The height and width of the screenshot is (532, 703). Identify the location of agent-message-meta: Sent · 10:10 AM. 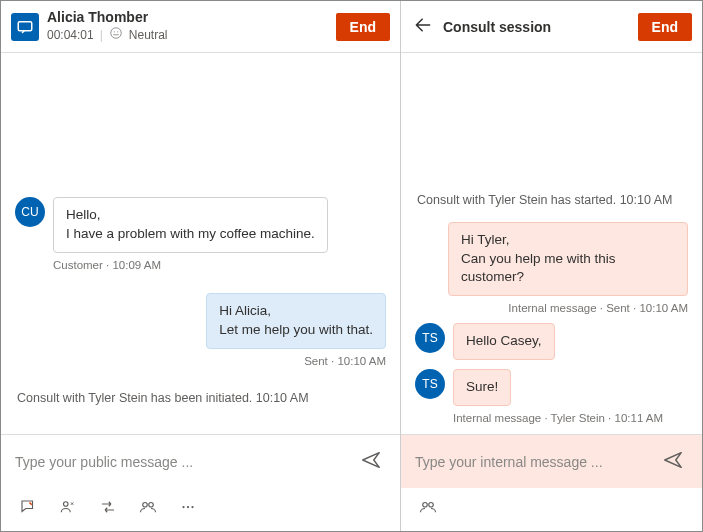
(200, 361).